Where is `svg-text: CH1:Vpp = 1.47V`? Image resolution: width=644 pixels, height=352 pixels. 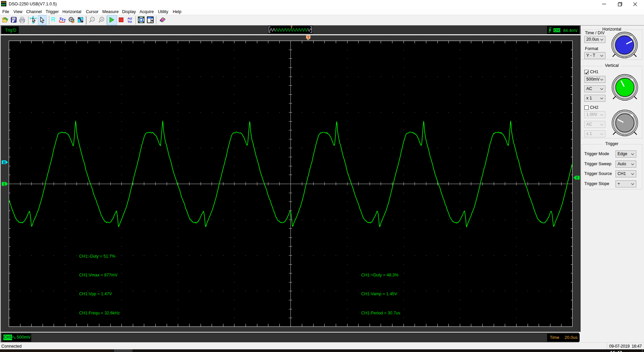 svg-text: CH1:Vpp = 1.47V is located at coordinates (96, 294).